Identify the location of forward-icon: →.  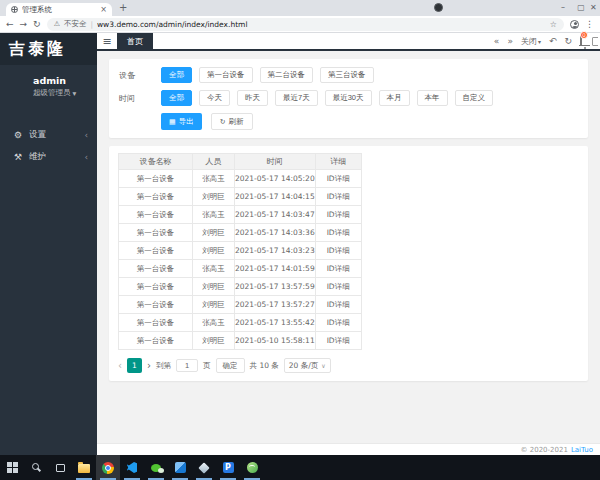
(24, 24).